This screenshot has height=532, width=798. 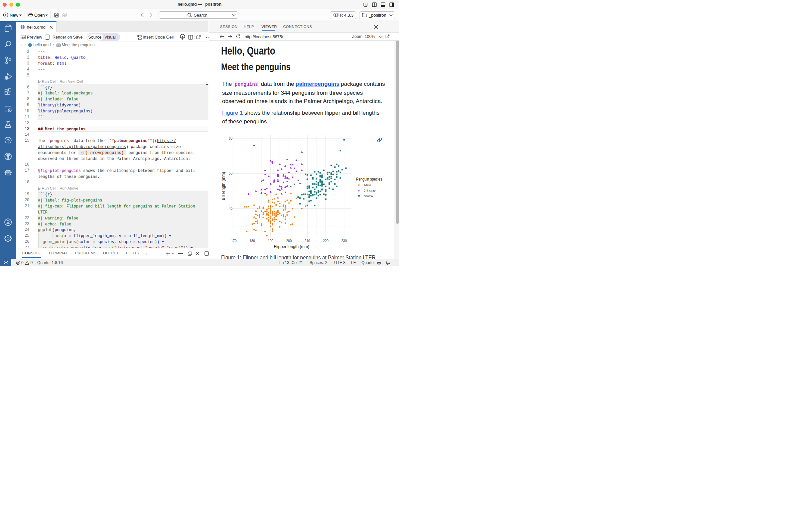 I want to click on svg-text: Chinstrap, so click(x=369, y=190).